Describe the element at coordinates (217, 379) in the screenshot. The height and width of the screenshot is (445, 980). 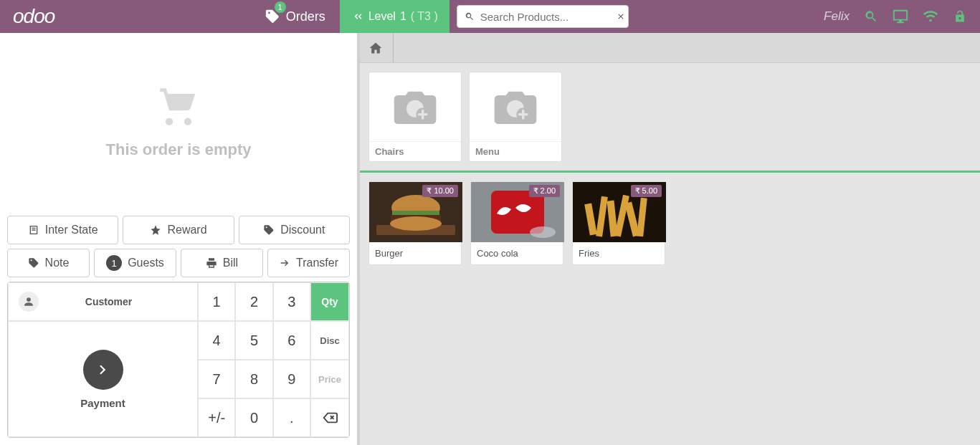
I see `numpad-7: 7` at that location.